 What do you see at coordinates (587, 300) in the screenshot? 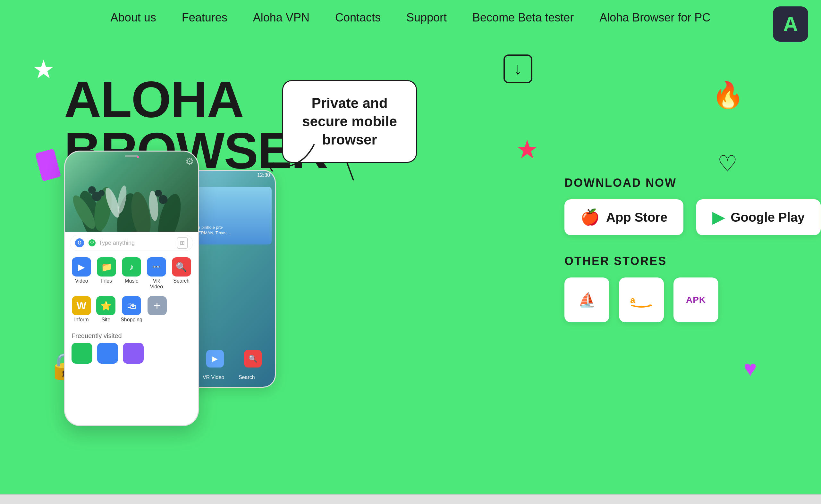
I see `sailboat-icon: ⛵` at bounding box center [587, 300].